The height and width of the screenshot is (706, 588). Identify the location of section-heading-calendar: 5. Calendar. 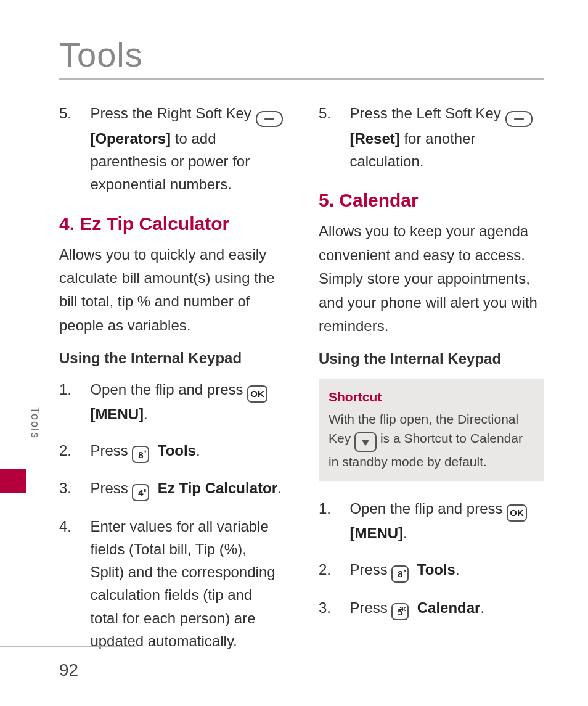
(431, 200).